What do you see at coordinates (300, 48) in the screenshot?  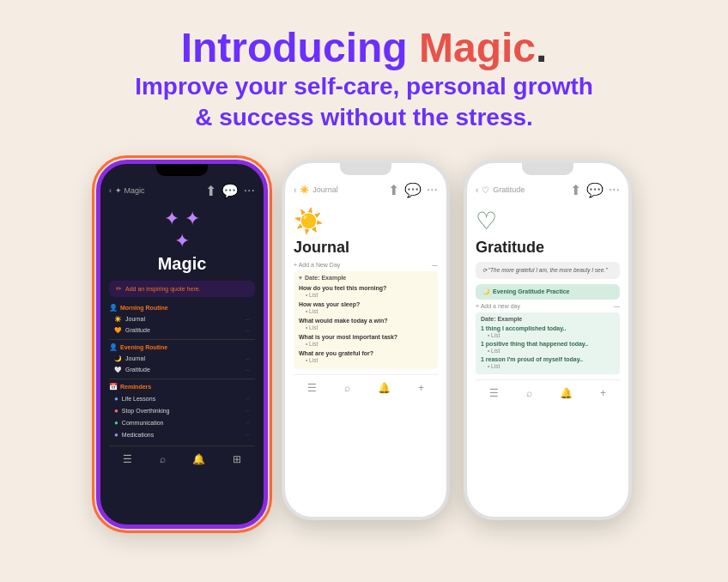 I see `title-introducing: Introducing` at bounding box center [300, 48].